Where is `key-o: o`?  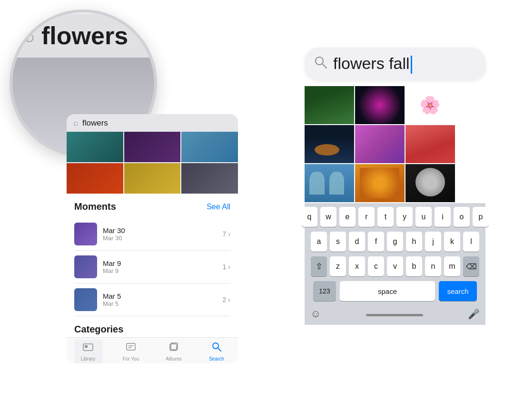 key-o: o is located at coordinates (462, 217).